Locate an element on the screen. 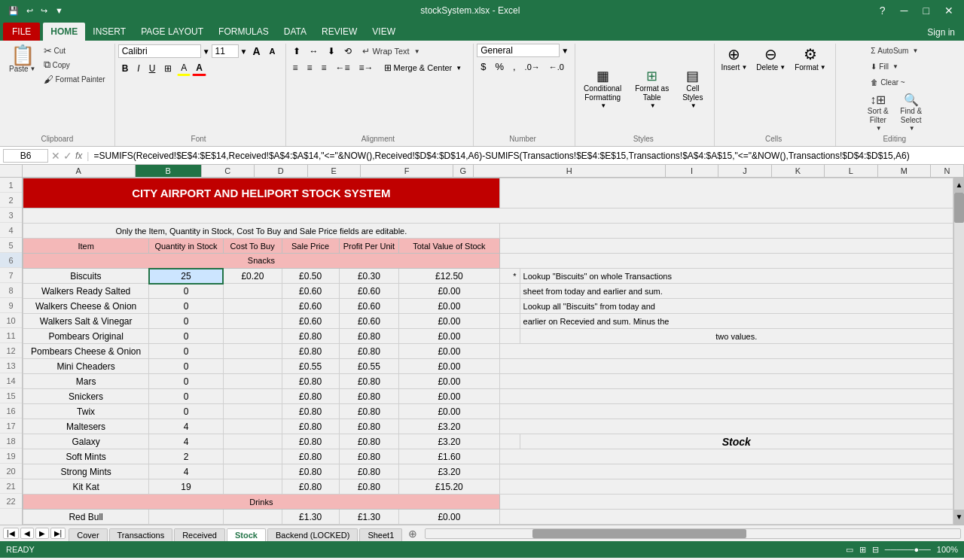  cell-d17: £0.80 is located at coordinates (310, 442).